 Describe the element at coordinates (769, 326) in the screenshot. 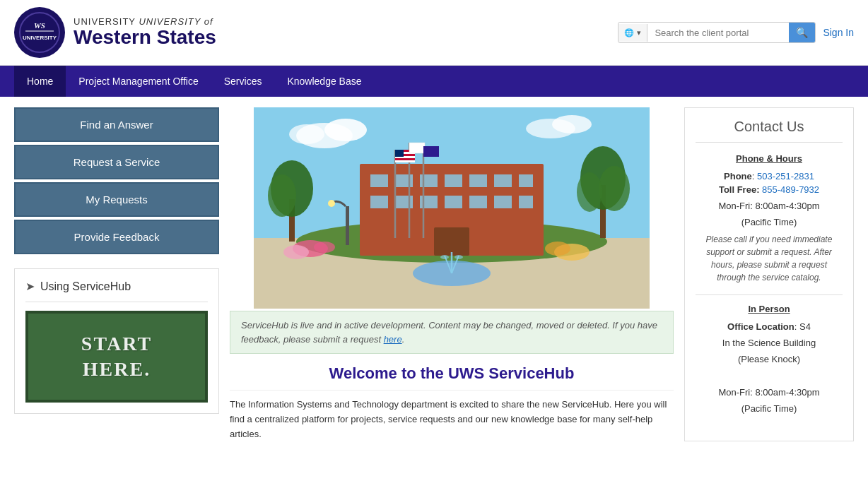

I see `office-location-row: Office Location: S4` at that location.